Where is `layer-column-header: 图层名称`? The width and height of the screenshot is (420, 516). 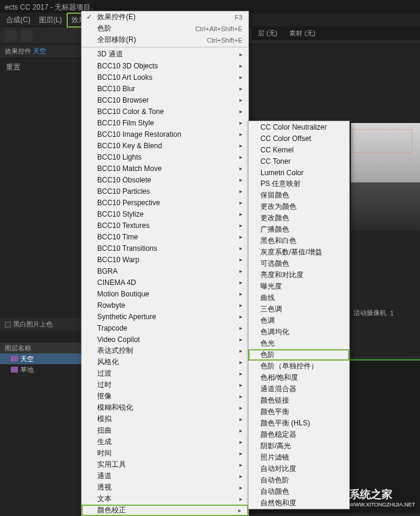
layer-column-header: 图层名称 is located at coordinates (41, 348).